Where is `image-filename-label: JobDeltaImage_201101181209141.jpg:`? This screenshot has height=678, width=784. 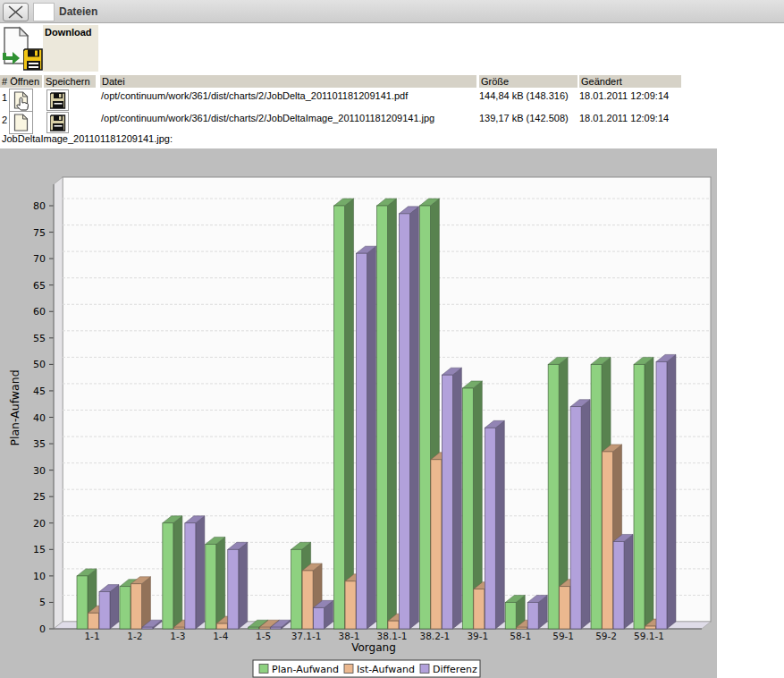
image-filename-label: JobDeltaImage_201101181209141.jpg: is located at coordinates (88, 139).